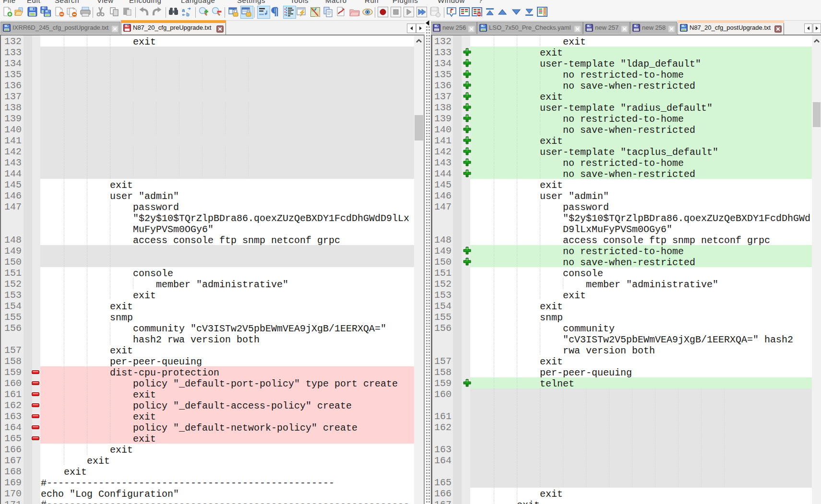 This screenshot has height=504, width=821. Describe the element at coordinates (183, 10) in the screenshot. I see `svg-text: a` at that location.